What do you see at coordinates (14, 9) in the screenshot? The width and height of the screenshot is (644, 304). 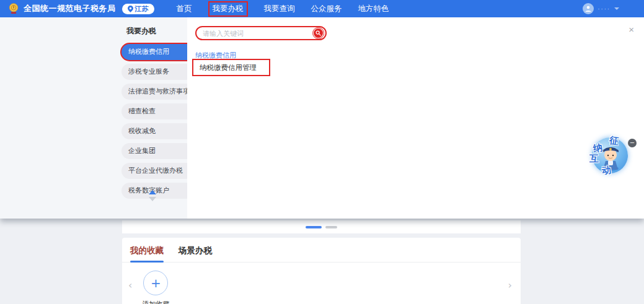 I see `tax-bureau-logo-icon` at bounding box center [14, 9].